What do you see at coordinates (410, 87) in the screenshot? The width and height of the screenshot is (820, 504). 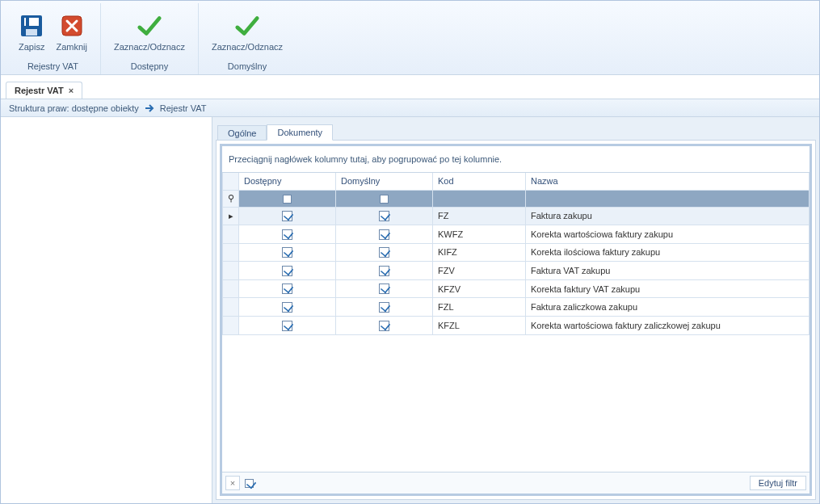 I see `document-tabs: Rejestr VAT ×` at bounding box center [410, 87].